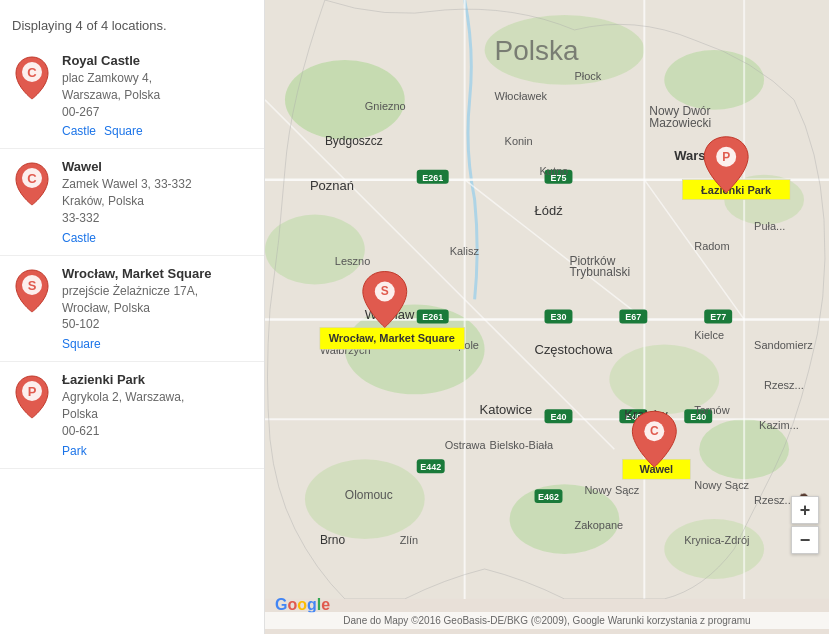  I want to click on svg-text: Poznań, so click(332, 186).